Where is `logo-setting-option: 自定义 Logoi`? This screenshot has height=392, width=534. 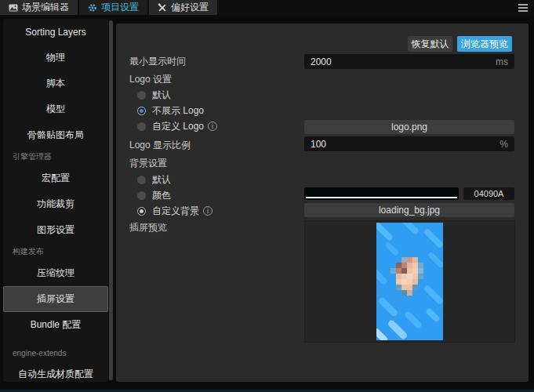 logo-setting-option: 自定义 Logoi is located at coordinates (210, 126).